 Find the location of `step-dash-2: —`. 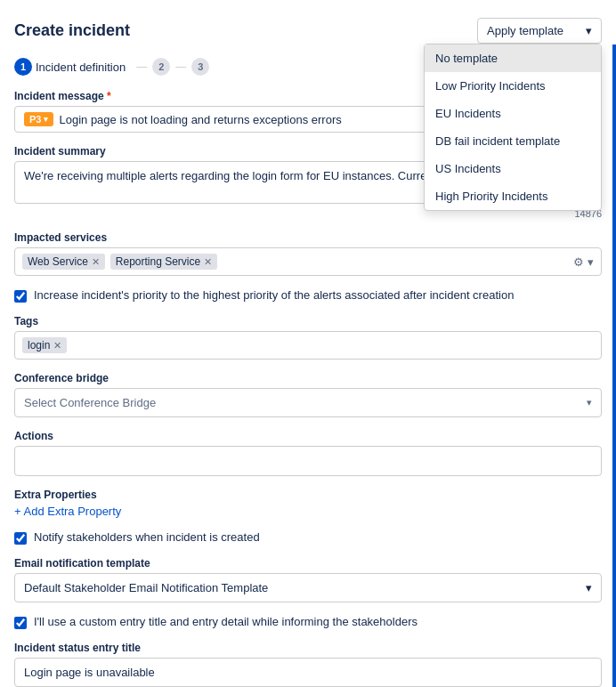

step-dash-2: — is located at coordinates (181, 67).